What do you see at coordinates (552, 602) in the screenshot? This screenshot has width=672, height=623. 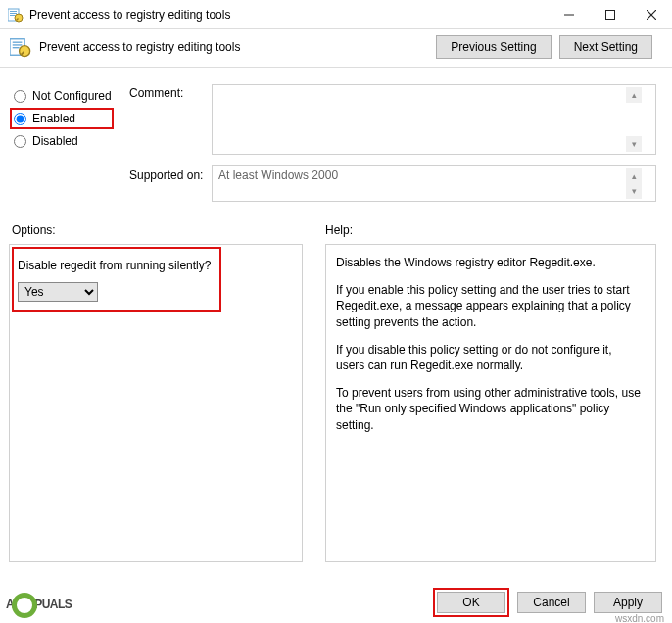 I see `cancel-button: Cancel` at bounding box center [552, 602].